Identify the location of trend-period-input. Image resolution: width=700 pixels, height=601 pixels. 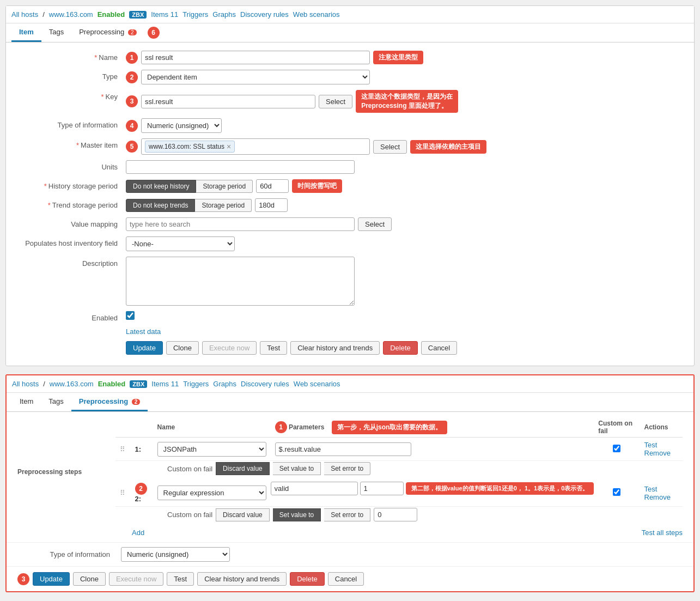
(271, 205).